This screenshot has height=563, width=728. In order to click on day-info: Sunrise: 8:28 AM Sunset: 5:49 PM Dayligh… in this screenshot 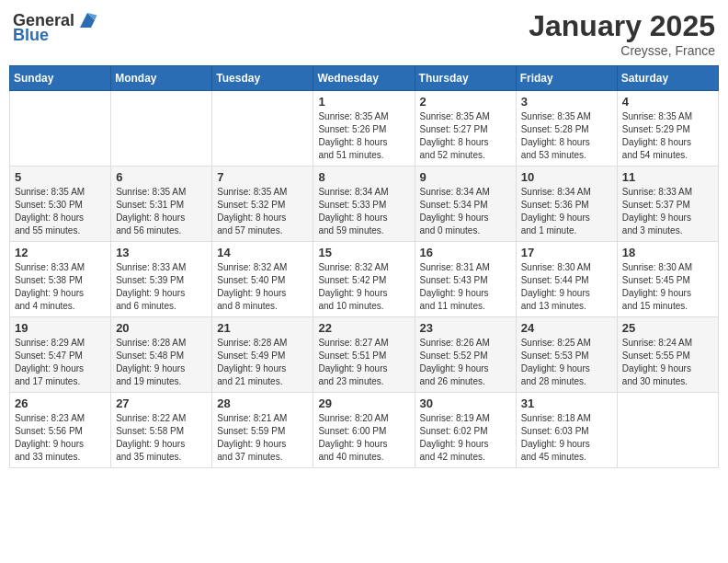, I will do `click(263, 362)`.